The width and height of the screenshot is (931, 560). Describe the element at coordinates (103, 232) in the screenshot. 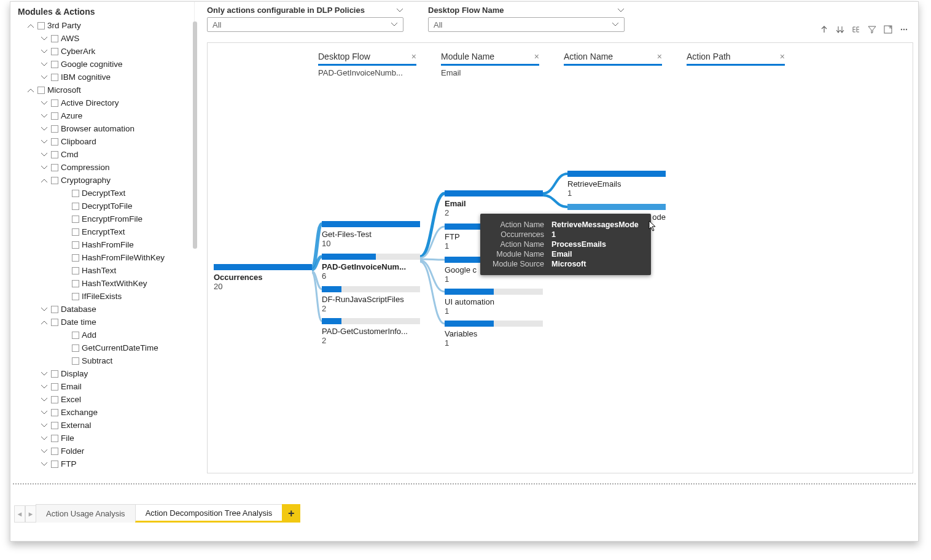

I see `tree-item-encrypt-text: EncryptText` at that location.